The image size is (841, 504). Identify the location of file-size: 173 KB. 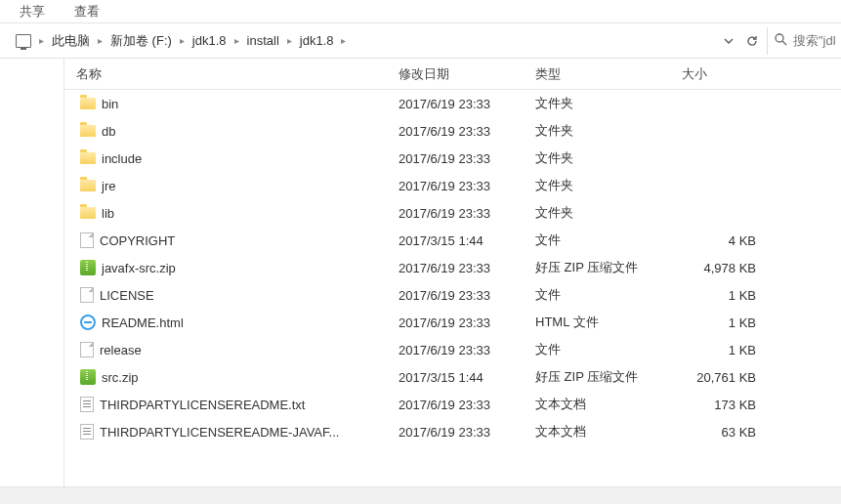
(726, 404).